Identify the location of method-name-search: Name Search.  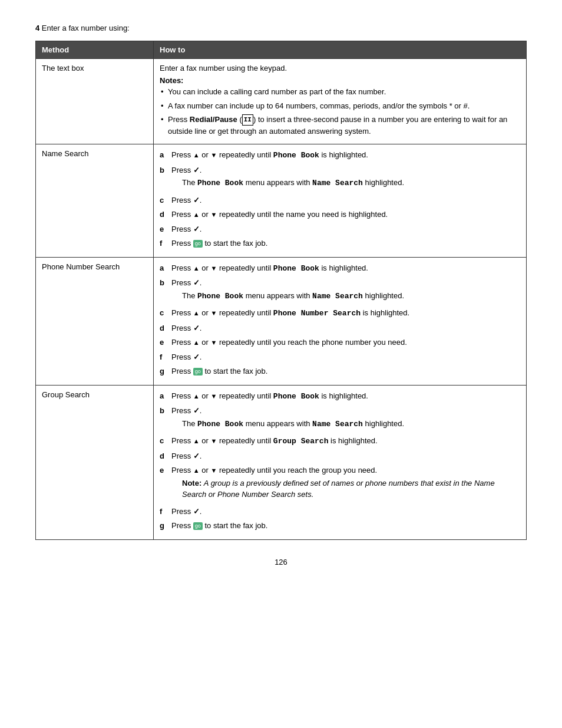
(95, 201).